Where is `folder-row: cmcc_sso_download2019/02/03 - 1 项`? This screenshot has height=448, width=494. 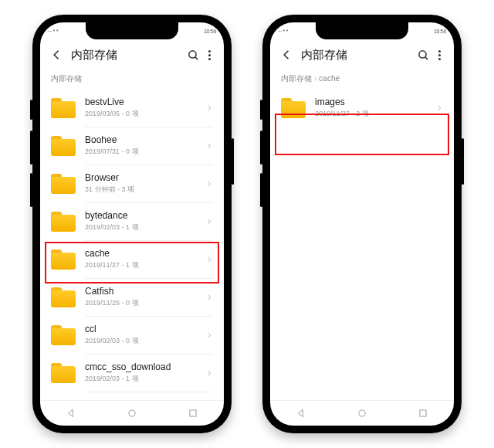
folder-row: cmcc_sso_download2019/02/03 - 1 项 is located at coordinates (132, 372).